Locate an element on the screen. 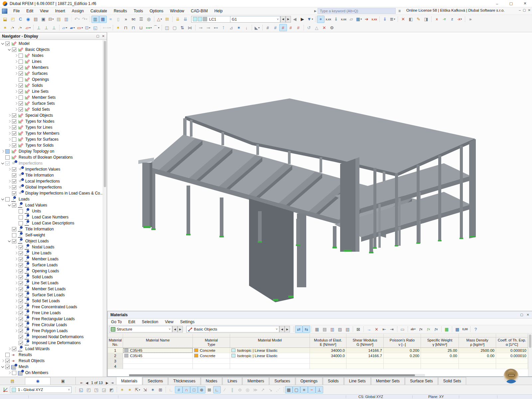 This screenshot has height=399, width=532. menu-item: Results is located at coordinates (120, 11).